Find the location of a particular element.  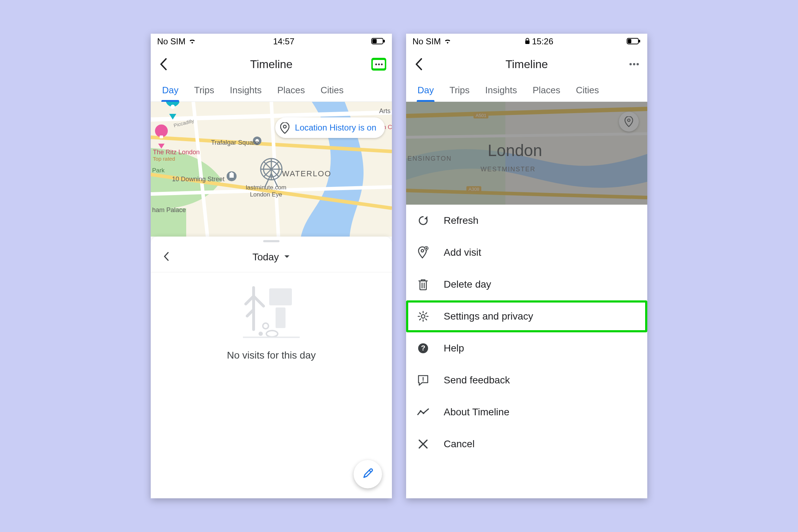

map-label: 10 Downing Street is located at coordinates (198, 179).